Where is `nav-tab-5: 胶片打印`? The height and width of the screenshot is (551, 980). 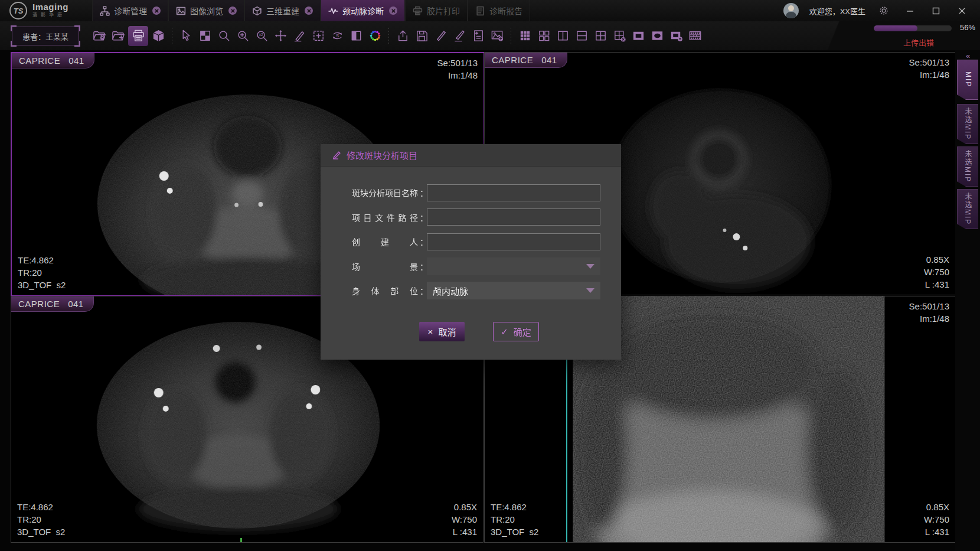
nav-tab-5: 胶片打印 is located at coordinates (436, 11).